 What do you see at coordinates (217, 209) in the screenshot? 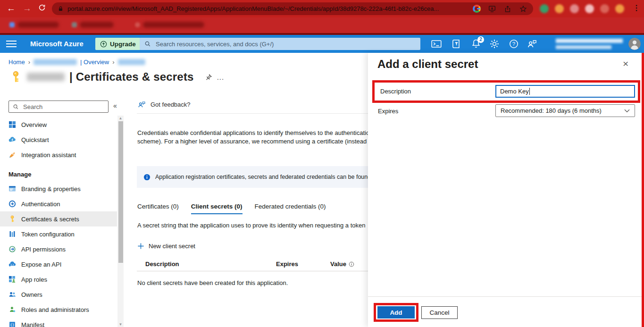
I see `tab-client-secrets: Client secrets (0)` at bounding box center [217, 209].